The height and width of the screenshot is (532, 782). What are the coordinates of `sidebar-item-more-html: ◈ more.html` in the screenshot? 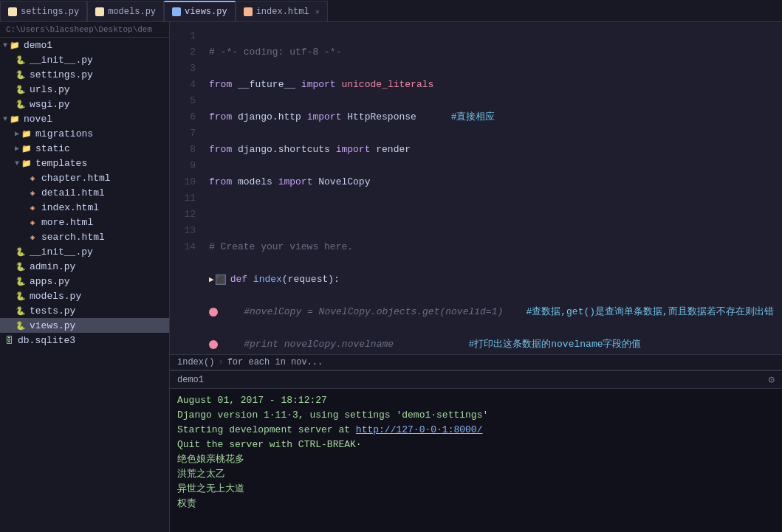 It's located at (84, 222).